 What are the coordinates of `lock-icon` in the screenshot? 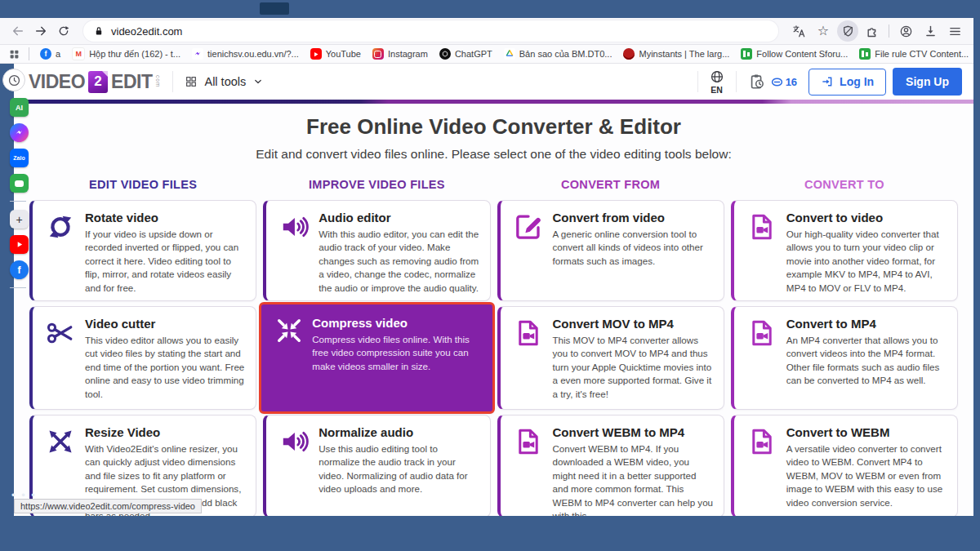 It's located at (99, 31).